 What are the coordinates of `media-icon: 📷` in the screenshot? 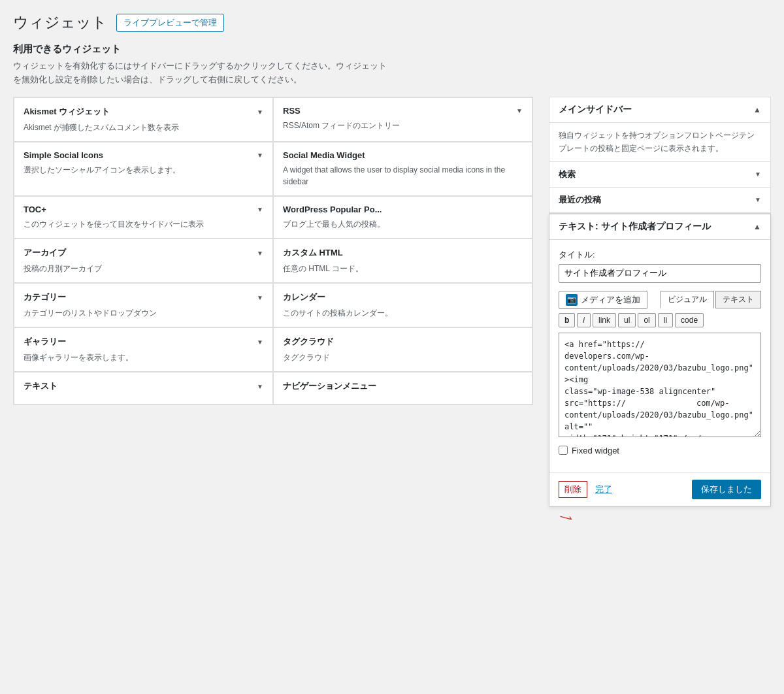 It's located at (572, 300).